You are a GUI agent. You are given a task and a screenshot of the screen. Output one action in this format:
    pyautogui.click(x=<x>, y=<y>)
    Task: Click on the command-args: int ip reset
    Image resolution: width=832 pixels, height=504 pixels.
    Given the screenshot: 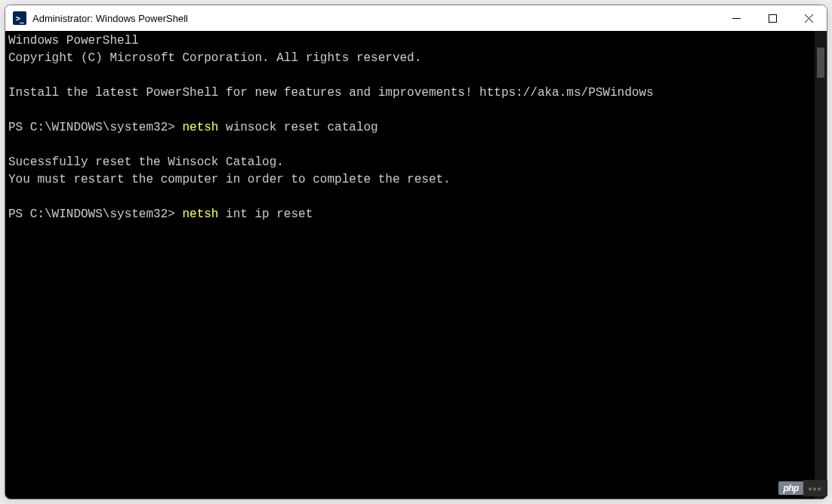 What is the action you would take?
    pyautogui.click(x=266, y=214)
    